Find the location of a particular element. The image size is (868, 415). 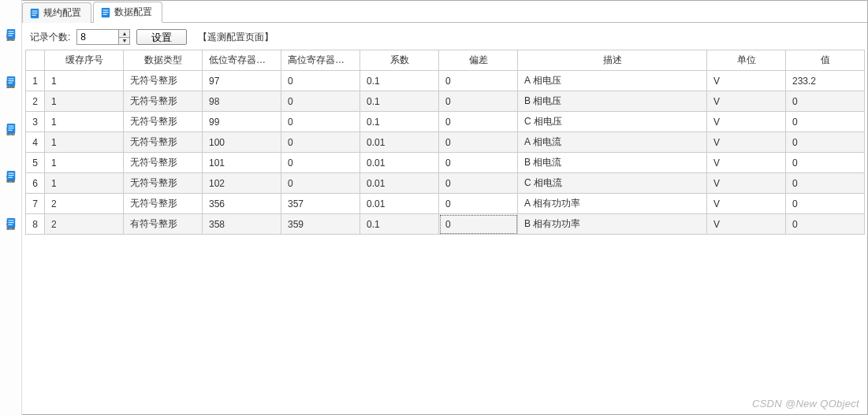

table-row: 31无符号整形9900.10C 相电压V0 is located at coordinates (445, 122).